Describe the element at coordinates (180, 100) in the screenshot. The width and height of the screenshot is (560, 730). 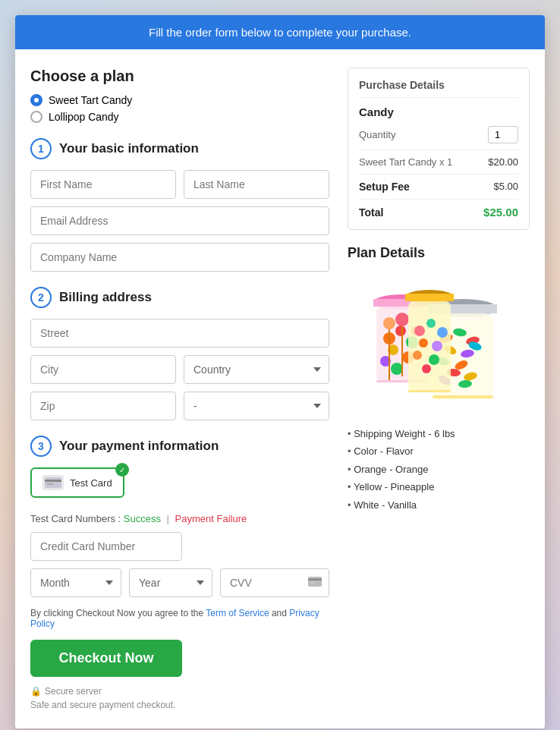
I see `plan-option-sweet-tart: Sweet Tart Candy` at that location.